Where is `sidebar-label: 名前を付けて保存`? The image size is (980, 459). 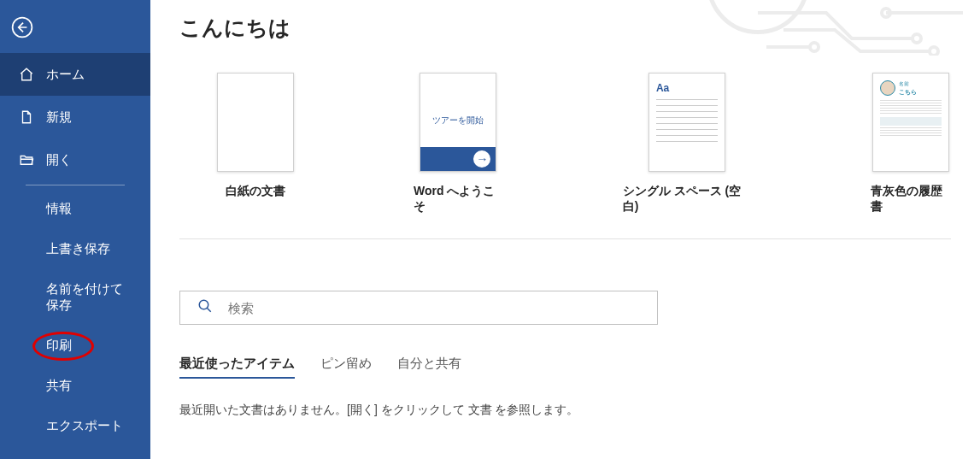
sidebar-label: 名前を付けて保存 is located at coordinates (85, 297).